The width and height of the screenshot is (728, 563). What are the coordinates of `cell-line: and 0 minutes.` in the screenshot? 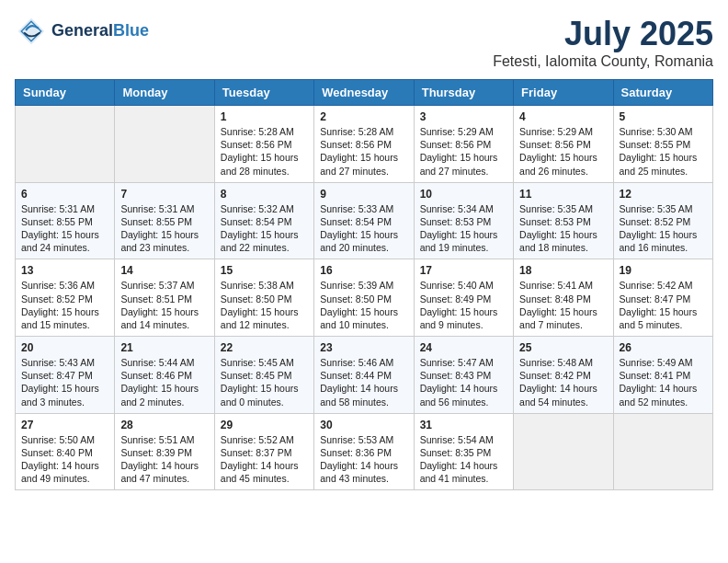 It's located at (265, 402).